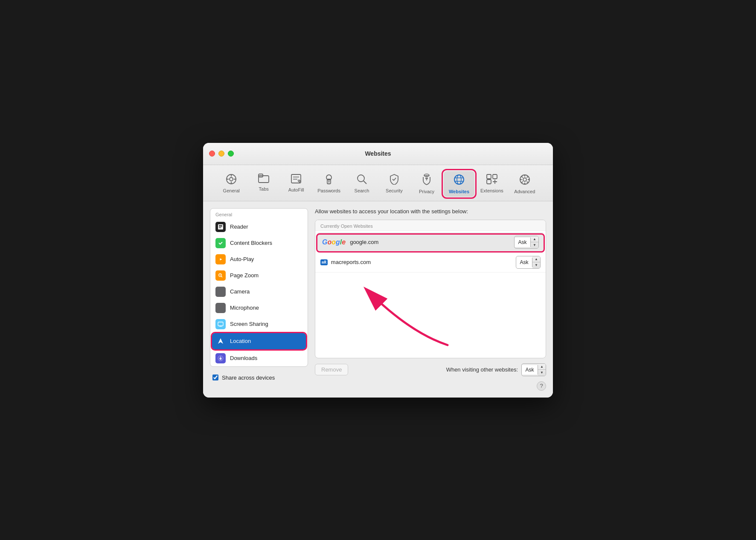 This screenshot has width=756, height=540. What do you see at coordinates (530, 370) in the screenshot?
I see `other-websites-value: Ask` at bounding box center [530, 370].